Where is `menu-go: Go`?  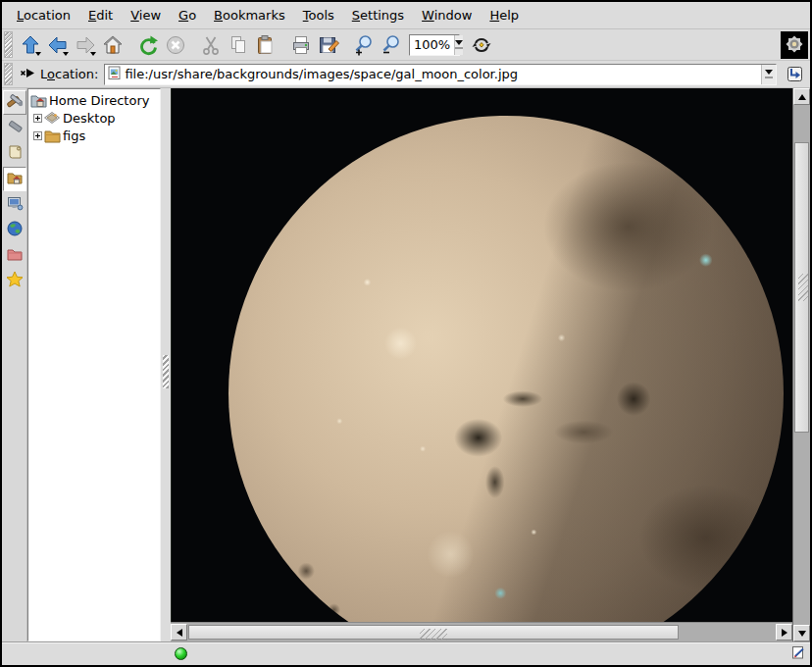 menu-go: Go is located at coordinates (187, 16).